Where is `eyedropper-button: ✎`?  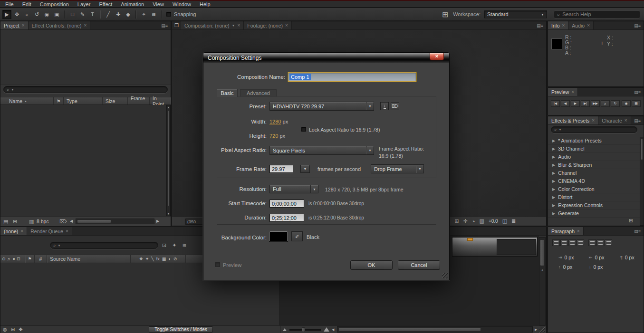 eyedropper-button: ✎ is located at coordinates (297, 237).